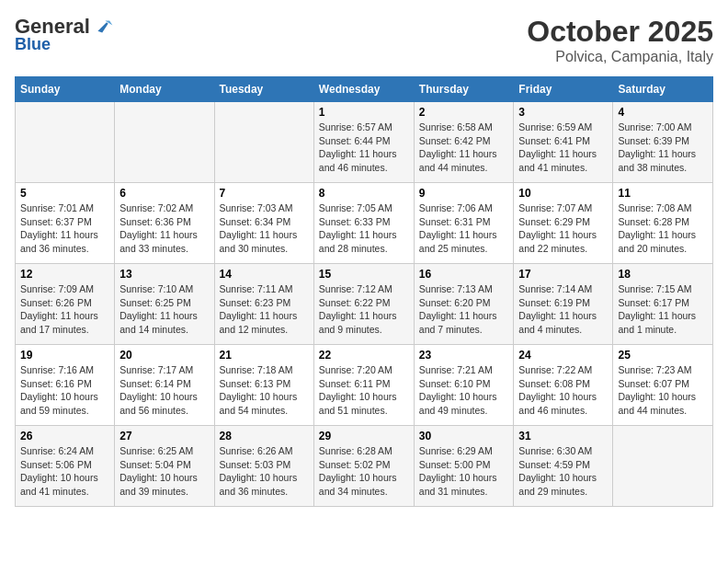 The height and width of the screenshot is (563, 728). Describe the element at coordinates (165, 385) in the screenshot. I see `calendar-cell: 20Sunrise: 7:17 AMSunset: 6:14 PMDayligh…` at that location.